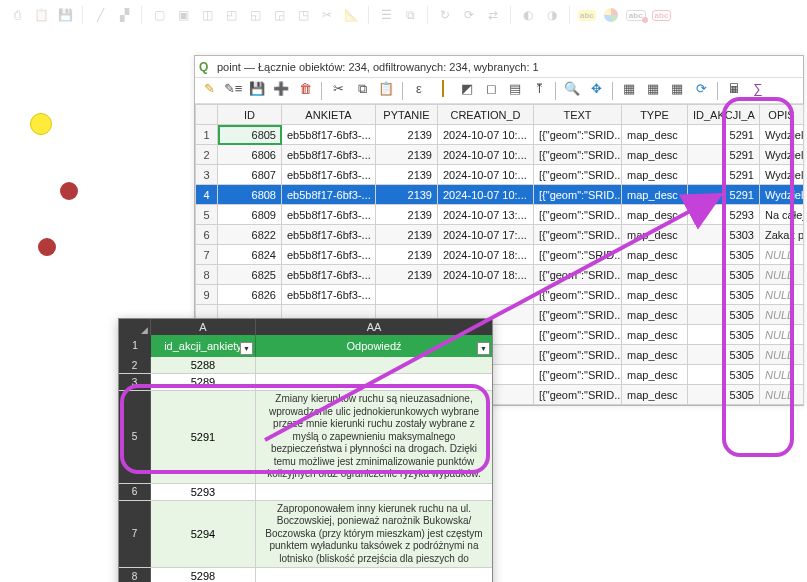  I want to click on col-id-akcji: ID_AKCJI_A, so click(724, 115).